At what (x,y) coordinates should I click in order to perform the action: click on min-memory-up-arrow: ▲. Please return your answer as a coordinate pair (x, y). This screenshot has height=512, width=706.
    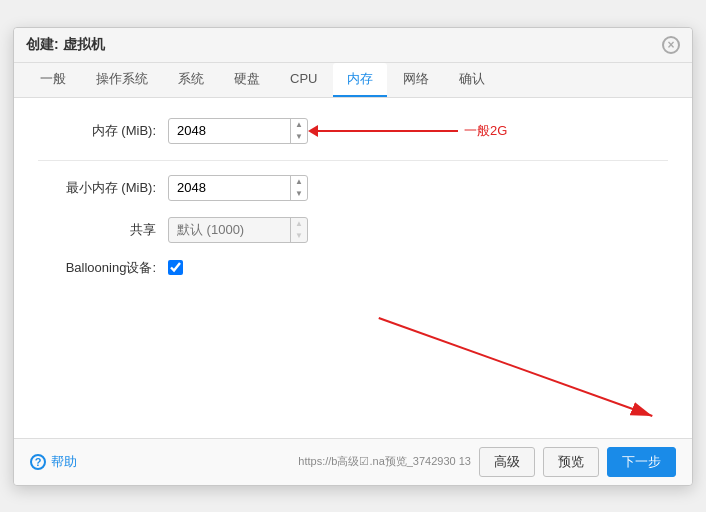
    Looking at the image, I should click on (299, 182).